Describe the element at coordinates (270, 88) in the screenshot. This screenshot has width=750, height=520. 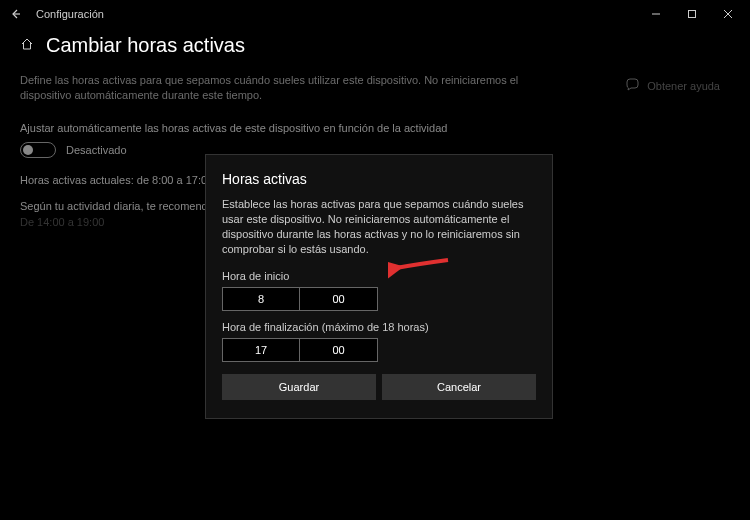
I see `page-description: Define las horas activas para que sepamo…` at that location.